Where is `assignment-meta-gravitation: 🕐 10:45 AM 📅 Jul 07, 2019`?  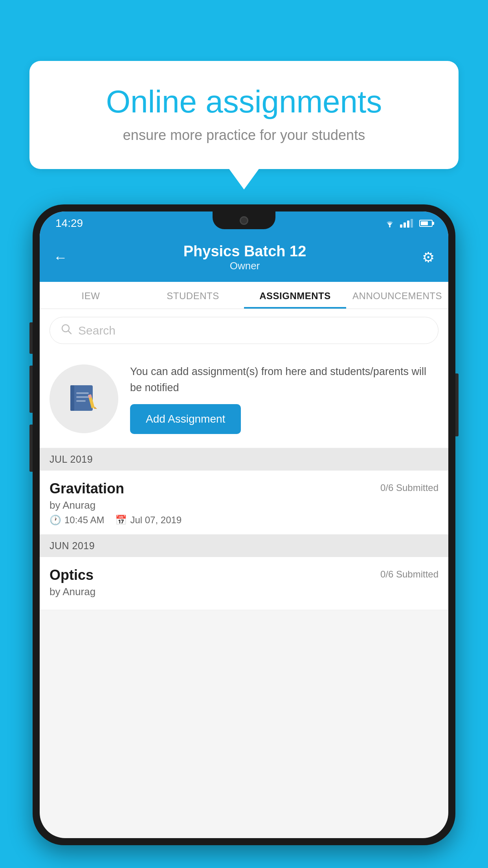
assignment-meta-gravitation: 🕐 10:45 AM 📅 Jul 07, 2019 is located at coordinates (244, 520).